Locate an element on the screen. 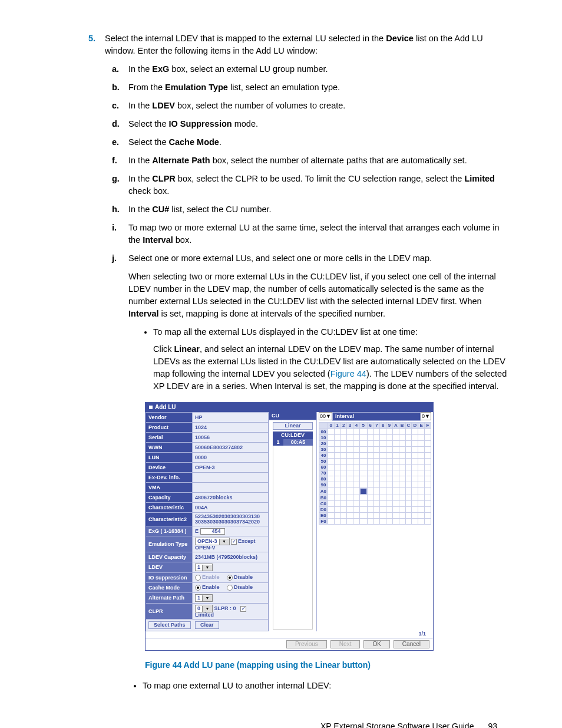 The image size is (562, 728). figure-44-link: Figure 44 is located at coordinates (349, 374).